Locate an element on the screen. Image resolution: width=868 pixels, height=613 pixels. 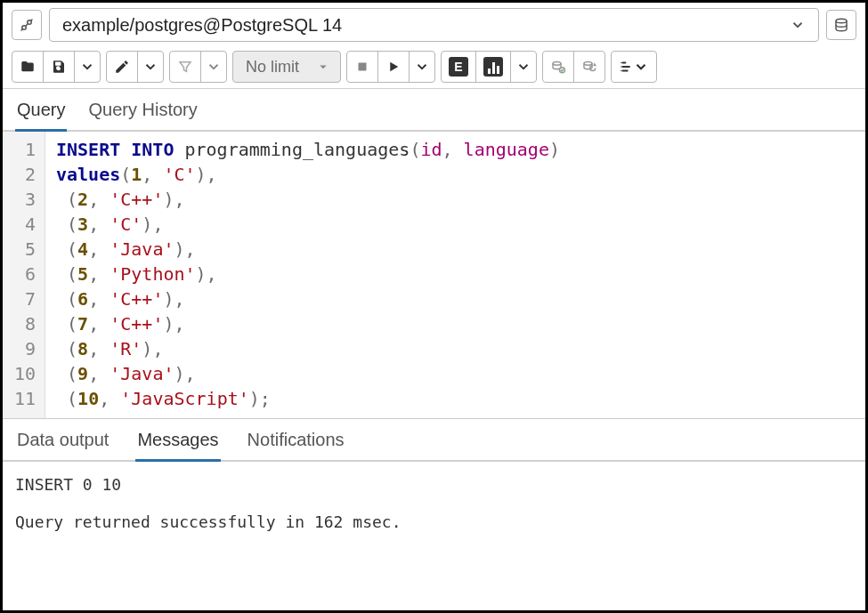
execute-dropdown is located at coordinates (422, 67).